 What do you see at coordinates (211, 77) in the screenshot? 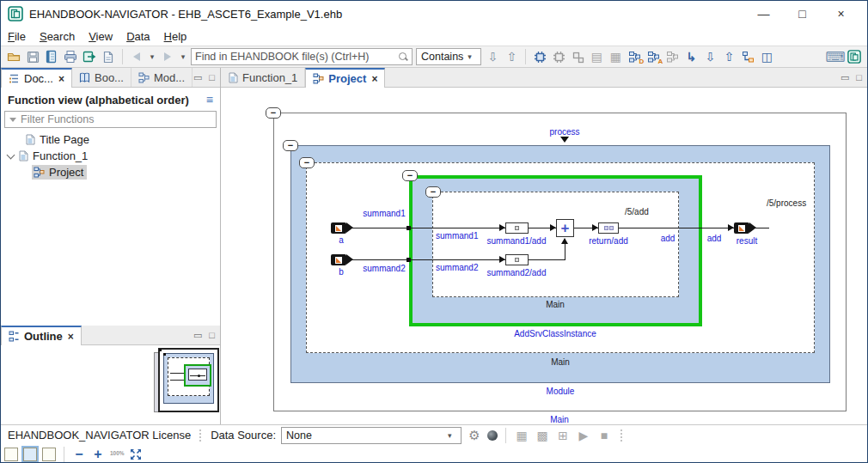
I see `sidebar-maximize-icon: □` at bounding box center [211, 77].